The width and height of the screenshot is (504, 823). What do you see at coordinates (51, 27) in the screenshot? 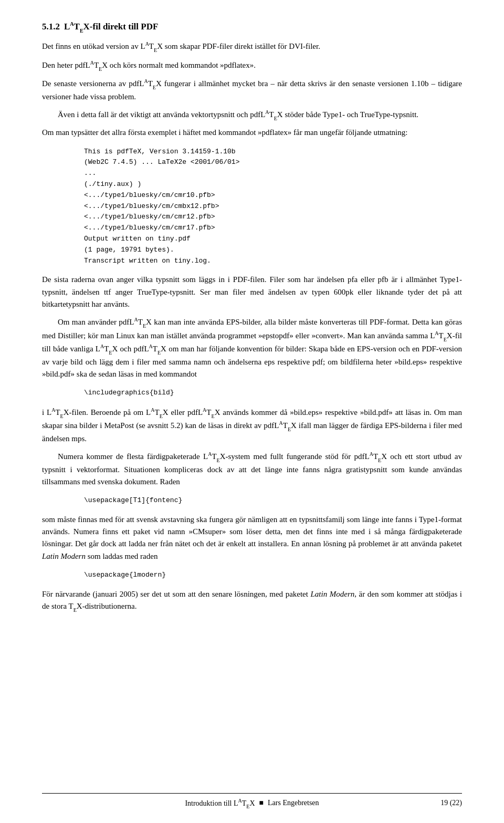
I see `section-number: 5.1.2` at bounding box center [51, 27].